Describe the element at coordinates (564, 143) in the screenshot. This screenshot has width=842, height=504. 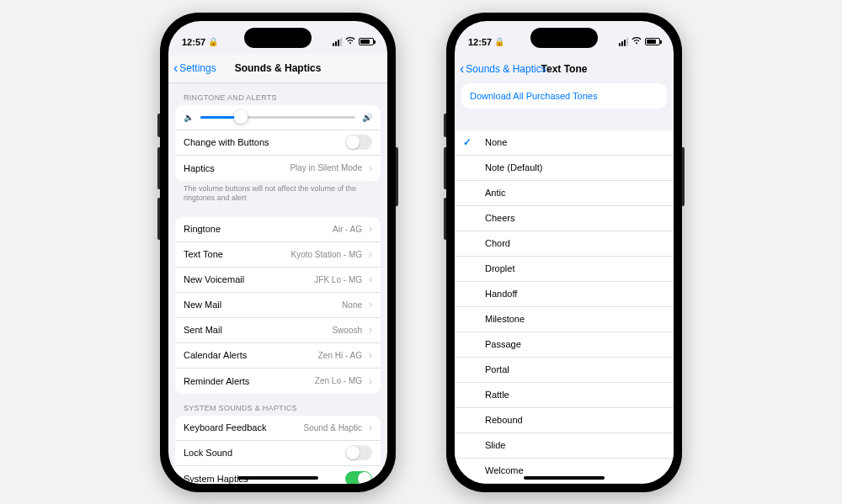
I see `tone-none: ✓None` at that location.